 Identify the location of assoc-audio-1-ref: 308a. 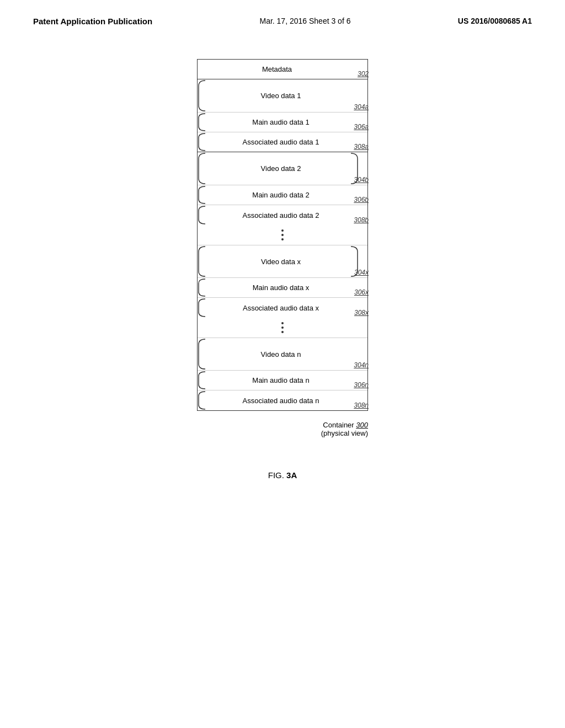
(361, 147).